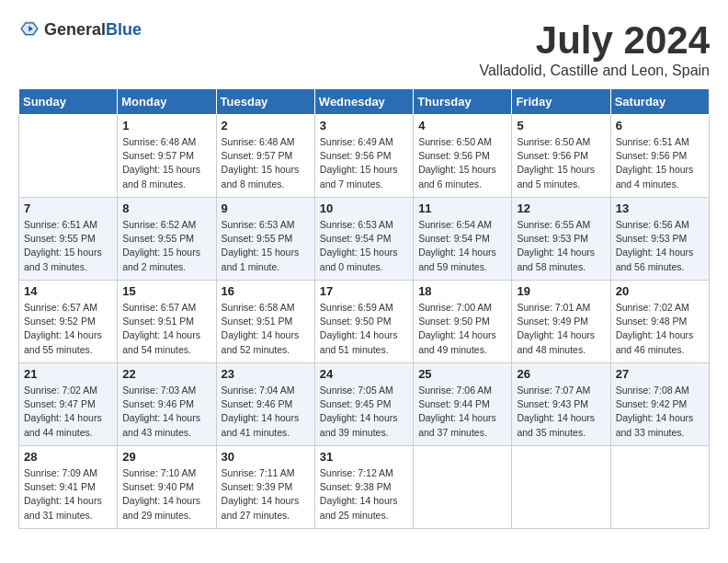 Image resolution: width=728 pixels, height=563 pixels. What do you see at coordinates (463, 322) in the screenshot?
I see `calendar-cell: 18Sunrise: 7:00 AMSunset: 9:50 PMDayligh…` at bounding box center [463, 322].